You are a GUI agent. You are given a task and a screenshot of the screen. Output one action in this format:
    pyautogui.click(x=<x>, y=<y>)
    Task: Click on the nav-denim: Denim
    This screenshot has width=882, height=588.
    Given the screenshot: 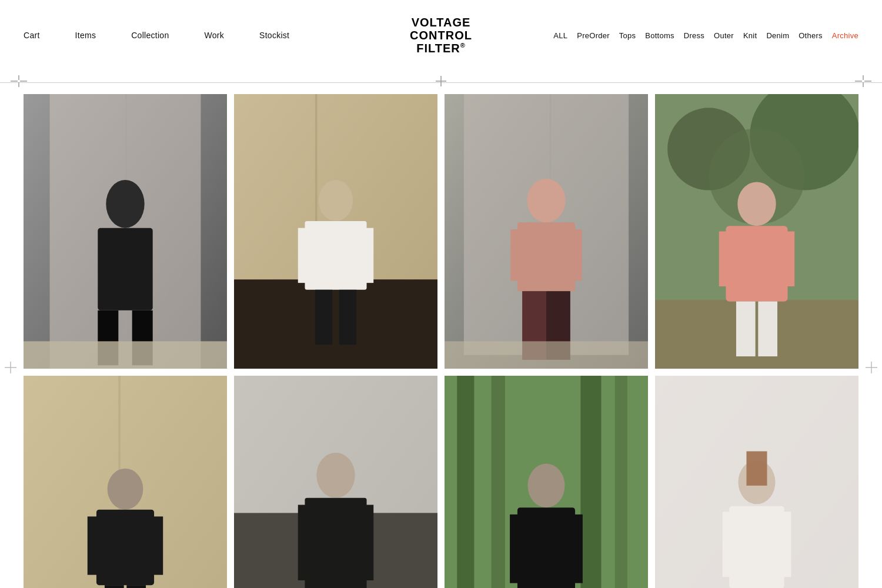 What is the action you would take?
    pyautogui.click(x=777, y=35)
    